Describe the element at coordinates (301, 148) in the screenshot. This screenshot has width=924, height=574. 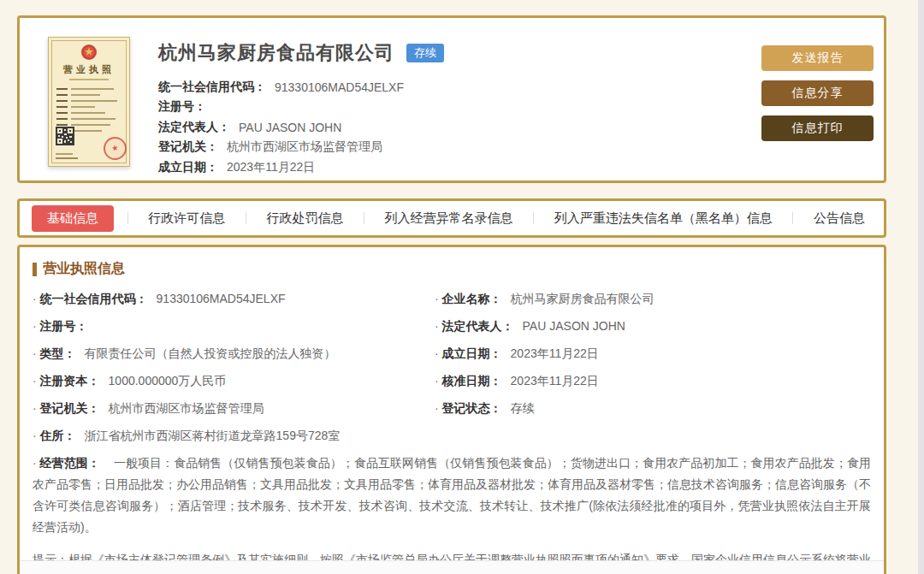
I see `header-field-reg-authority: 登记机关： 杭州市西湖区市场监督管理局` at that location.